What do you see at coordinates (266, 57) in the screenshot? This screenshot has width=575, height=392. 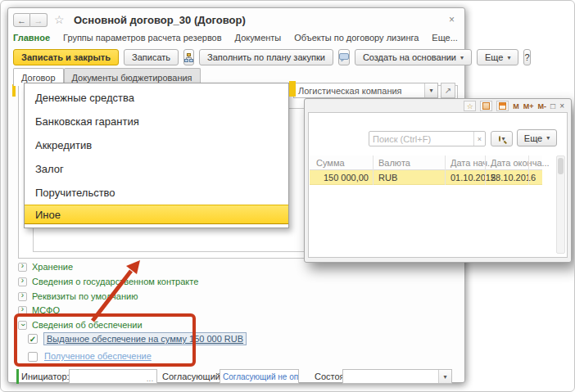 I see `fill-by-plan-button: Заполнить по плану закупки` at bounding box center [266, 57].